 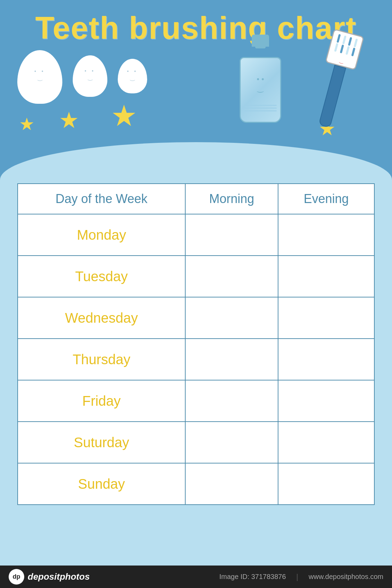 What do you see at coordinates (90, 76) in the screenshot?
I see `tooth-medium` at bounding box center [90, 76].